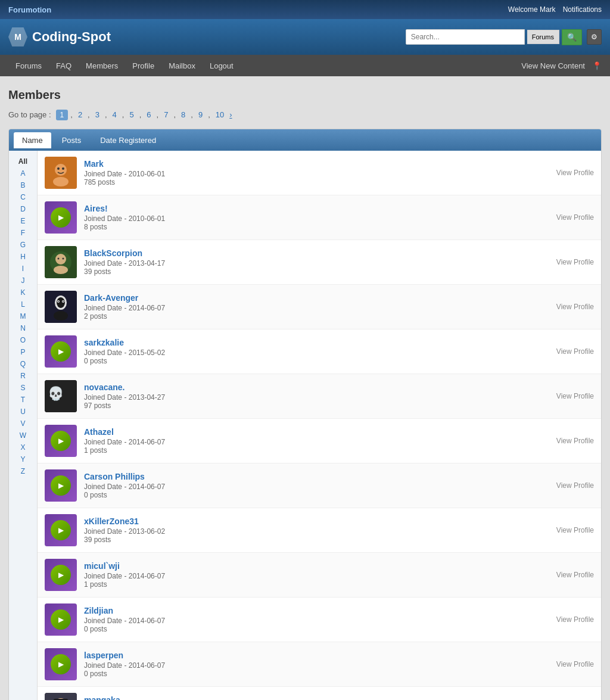 This screenshot has width=610, height=700. Describe the element at coordinates (60, 37) in the screenshot. I see `site-title-link: M Coding-Spot` at that location.